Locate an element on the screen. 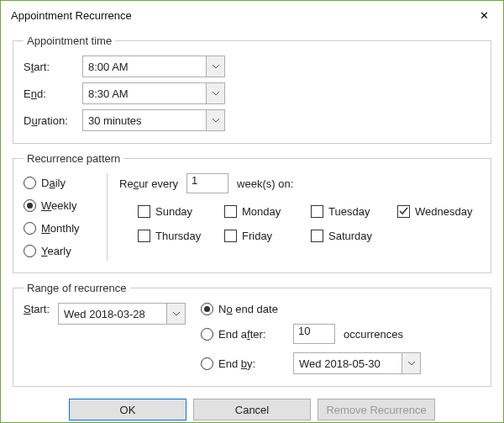  radio-weekly: Weekly is located at coordinates (66, 205).